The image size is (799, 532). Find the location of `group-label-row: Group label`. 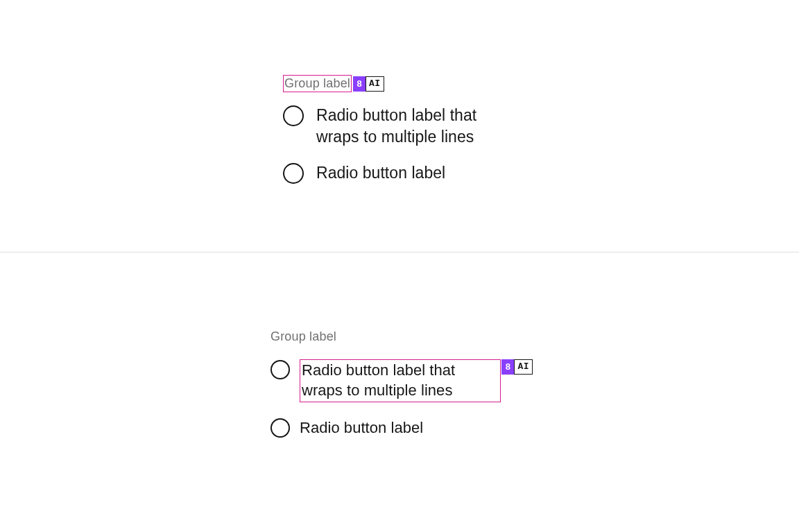

group-label-row: Group label is located at coordinates (304, 337).